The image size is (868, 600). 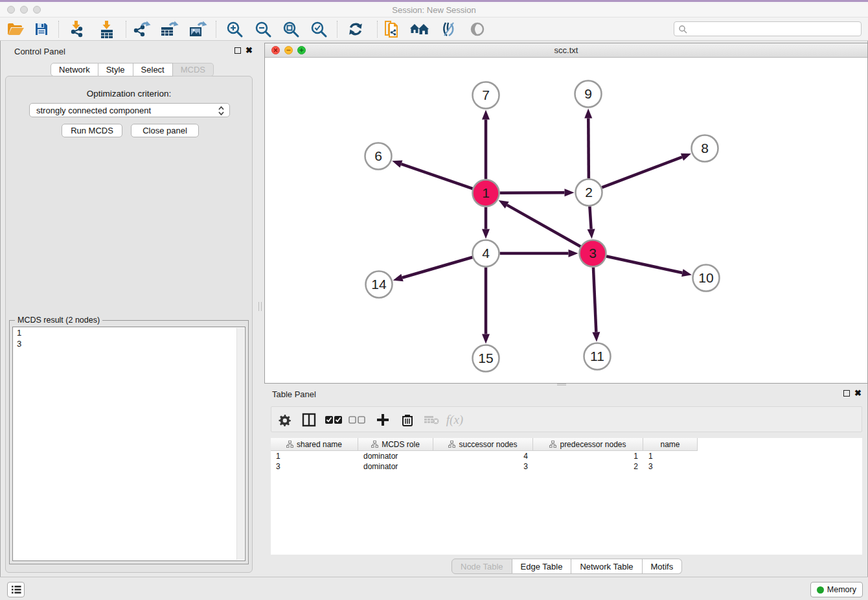 What do you see at coordinates (240, 444) in the screenshot?
I see `result-scrollbar` at bounding box center [240, 444].